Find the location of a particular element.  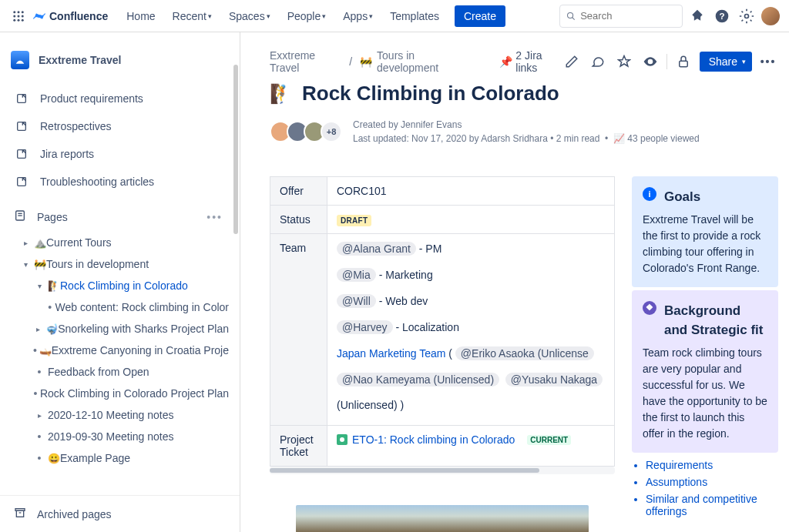

background-panel: ❖Background and Strategic fit Team rock … is located at coordinates (705, 371).